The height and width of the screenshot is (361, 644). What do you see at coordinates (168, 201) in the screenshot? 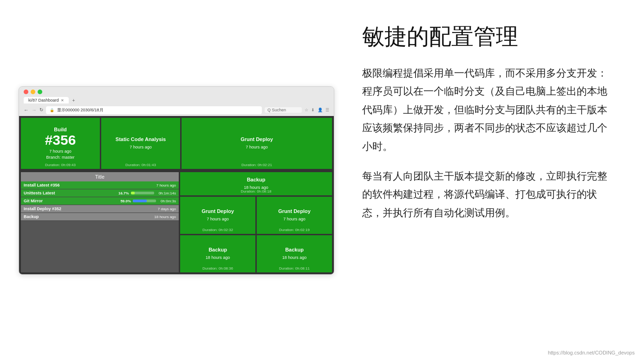
I see `list-item-time: 0h:0m:3s` at bounding box center [168, 201].